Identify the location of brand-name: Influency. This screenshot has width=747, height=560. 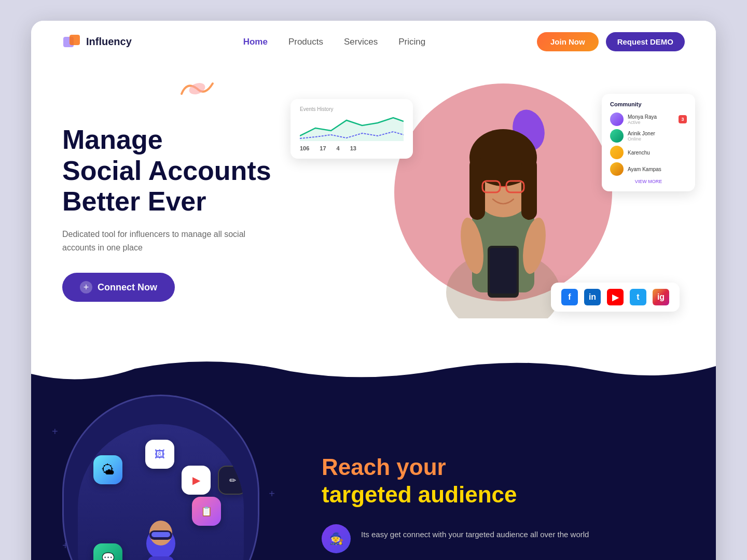
(109, 41).